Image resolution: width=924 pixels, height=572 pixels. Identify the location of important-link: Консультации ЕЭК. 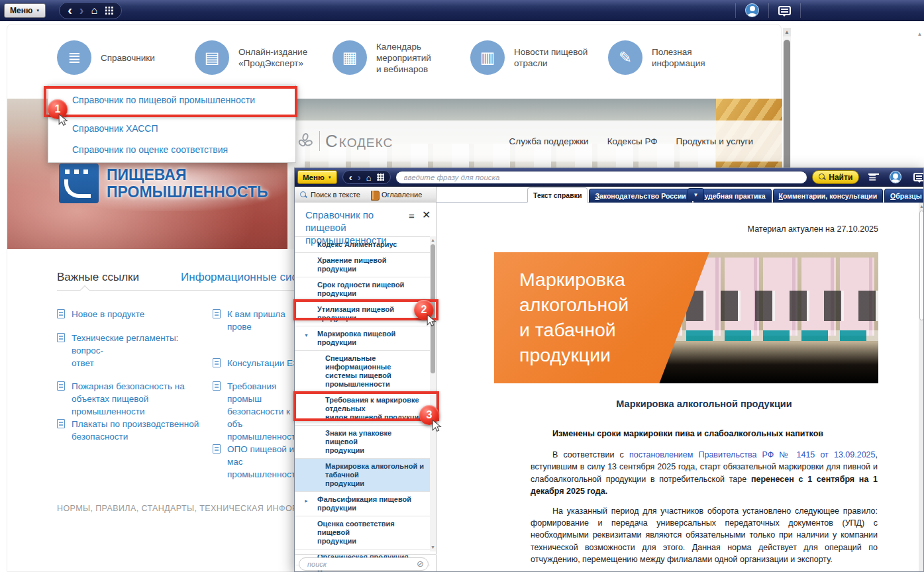
(259, 363).